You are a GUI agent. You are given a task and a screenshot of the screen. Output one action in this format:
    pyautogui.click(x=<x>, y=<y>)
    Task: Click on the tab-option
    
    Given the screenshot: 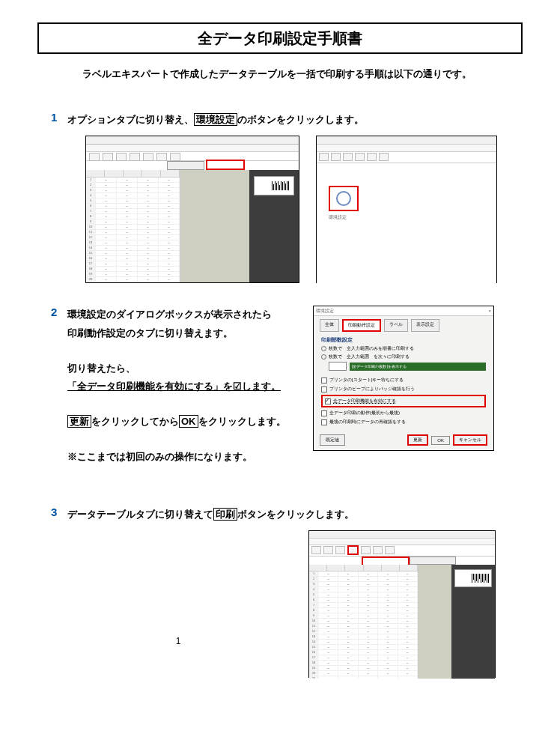 What is the action you would take?
    pyautogui.click(x=225, y=165)
    